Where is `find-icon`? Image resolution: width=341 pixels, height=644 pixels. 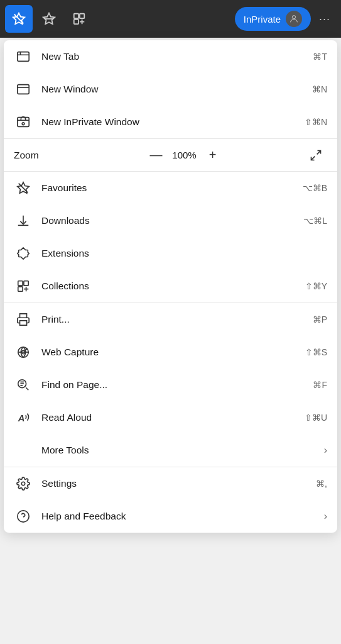 find-icon is located at coordinates (23, 385).